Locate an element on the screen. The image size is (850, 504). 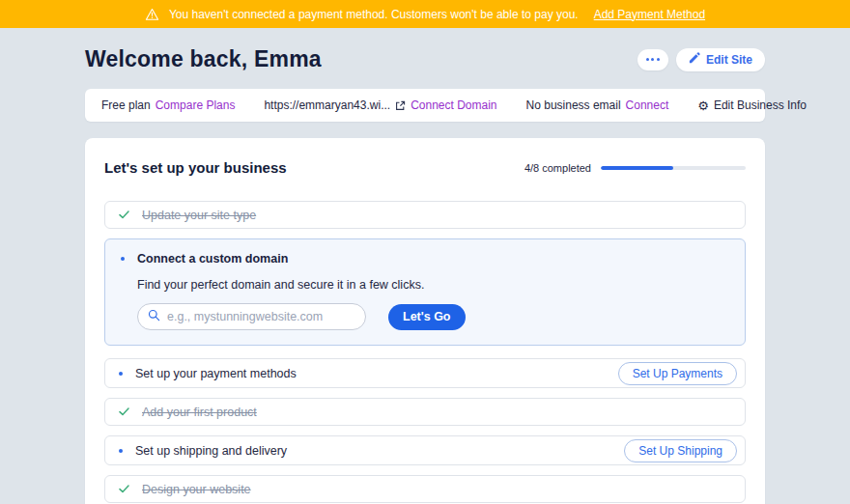
task-description: Find your perfect domain and secure it i… is located at coordinates (433, 285).